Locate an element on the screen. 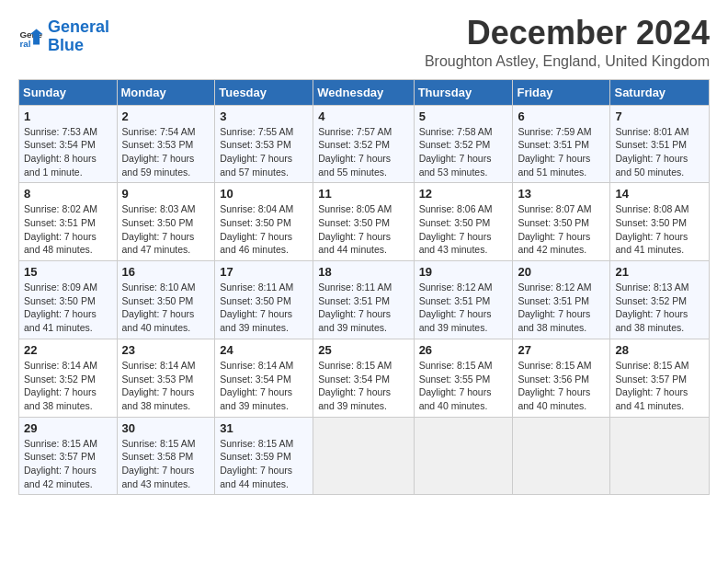 The image size is (728, 563). calendar-cell: 16Sunrise: 8:10 AM Sunset: 3:50 PM Dayli… is located at coordinates (165, 300).